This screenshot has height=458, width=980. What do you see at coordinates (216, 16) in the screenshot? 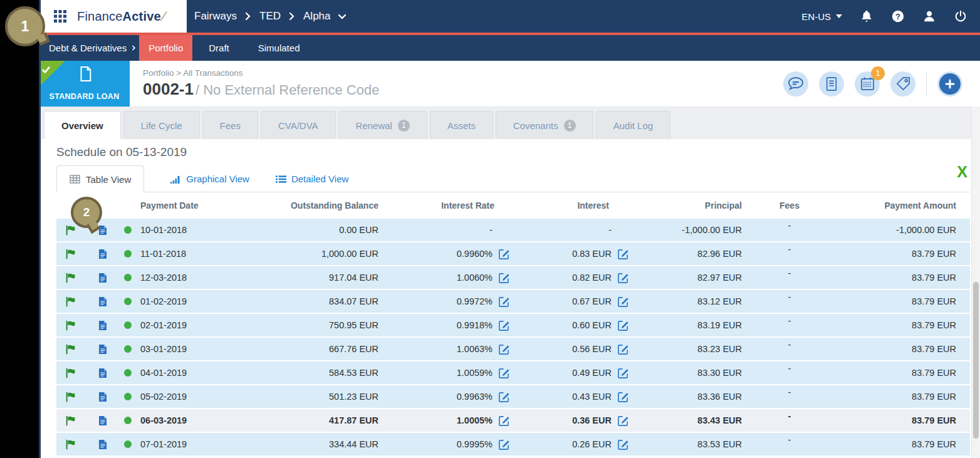
I see `breadcrumb-item-fairways: Fairways` at bounding box center [216, 16].